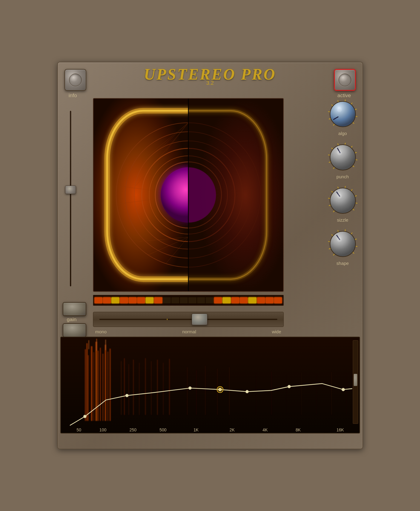 The height and width of the screenshot is (511, 420). What do you see at coordinates (343, 114) in the screenshot?
I see `algo-knob` at bounding box center [343, 114].